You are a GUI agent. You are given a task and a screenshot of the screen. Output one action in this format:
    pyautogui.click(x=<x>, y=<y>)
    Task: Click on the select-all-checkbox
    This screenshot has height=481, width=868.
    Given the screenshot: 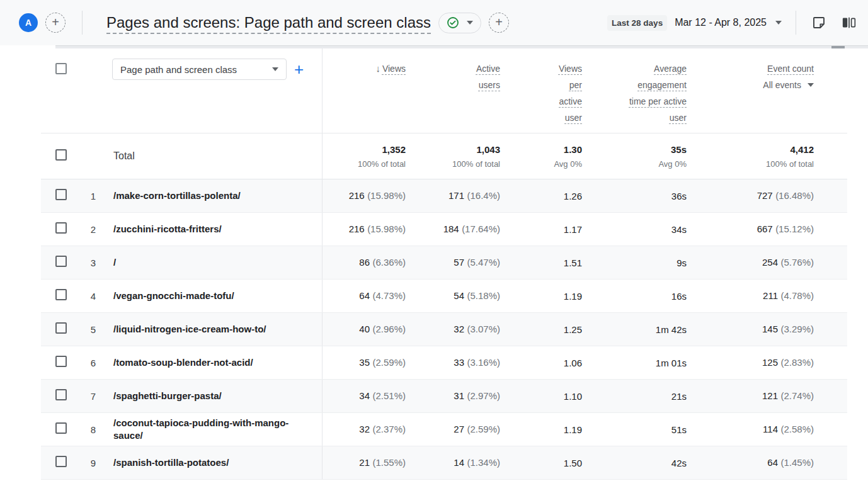 What is the action you would take?
    pyautogui.click(x=61, y=69)
    